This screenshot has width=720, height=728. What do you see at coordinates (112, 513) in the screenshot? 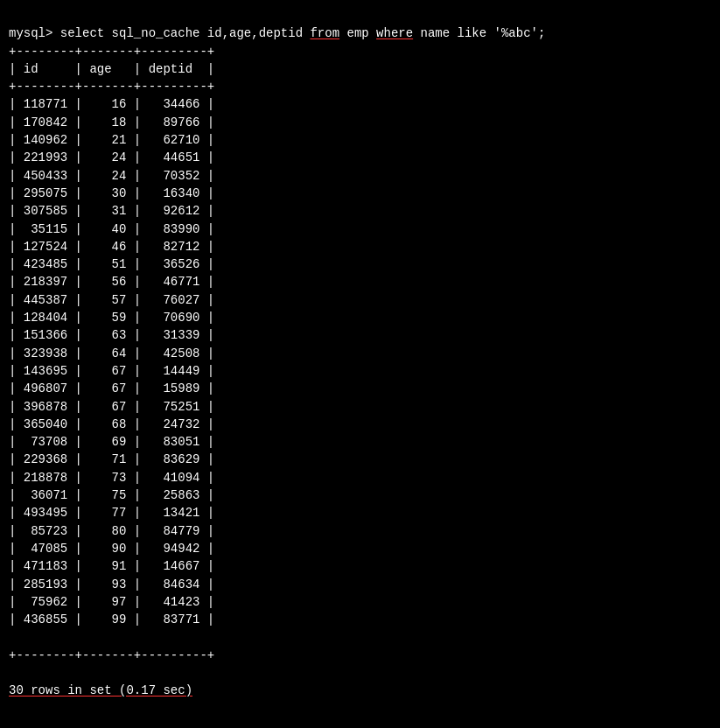
I see `table-row: | 493495 | 77 | 13421 |` at bounding box center [112, 513].